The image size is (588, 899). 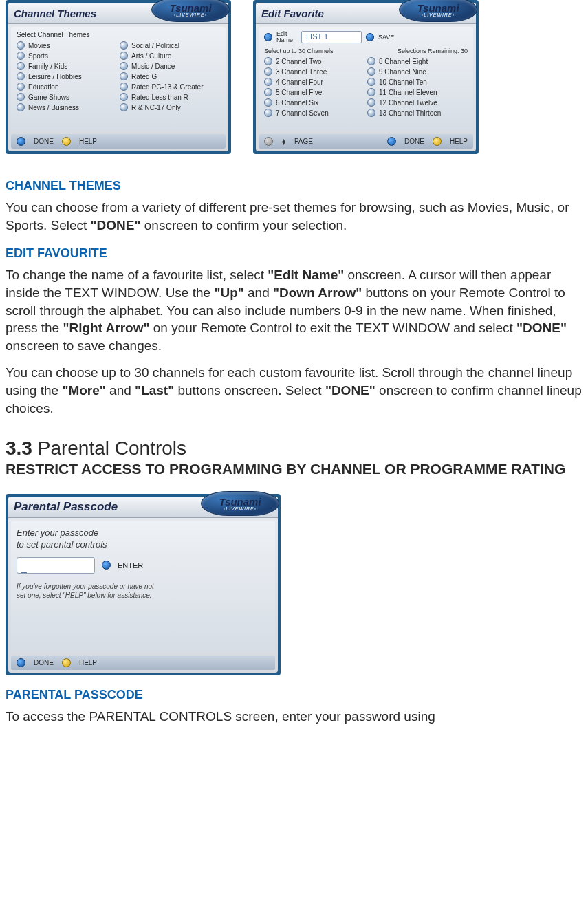 I want to click on theme-option: R & NC-17 Only, so click(x=170, y=107).